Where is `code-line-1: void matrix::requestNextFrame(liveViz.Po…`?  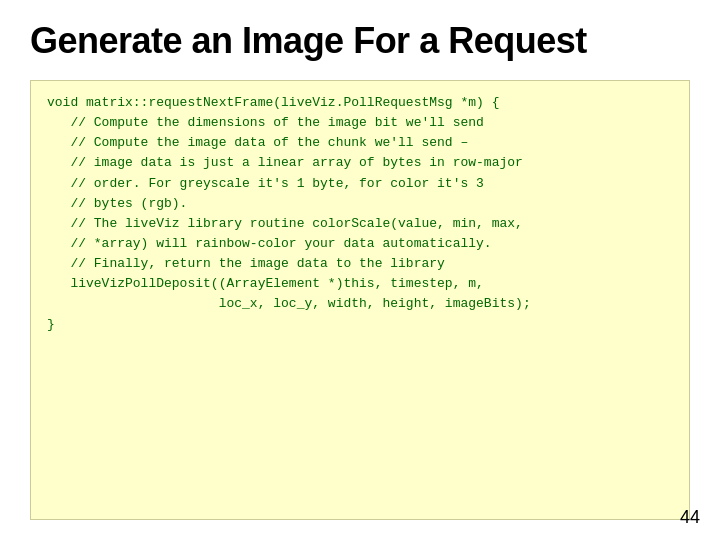 code-line-1: void matrix::requestNextFrame(liveViz.Po… is located at coordinates (360, 103).